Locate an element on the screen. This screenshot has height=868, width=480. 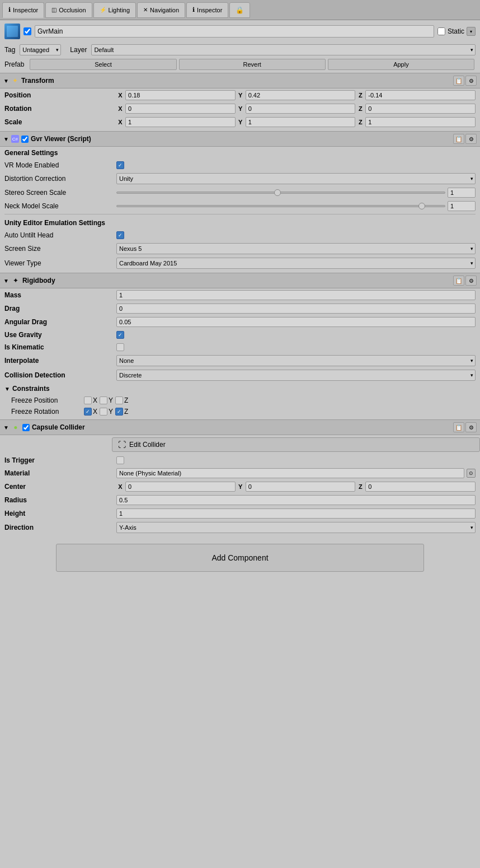
freeze-rot-y-checkbox is located at coordinates (103, 412).